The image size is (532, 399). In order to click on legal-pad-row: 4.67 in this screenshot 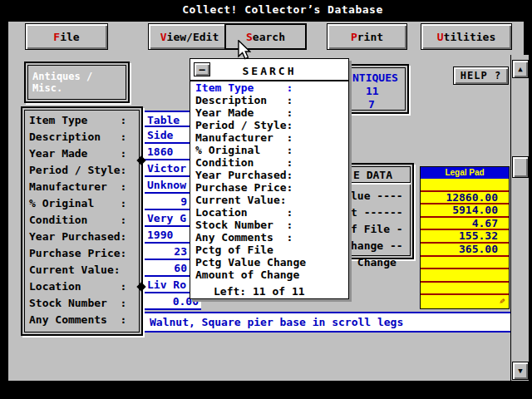, I will do `click(465, 224)`.